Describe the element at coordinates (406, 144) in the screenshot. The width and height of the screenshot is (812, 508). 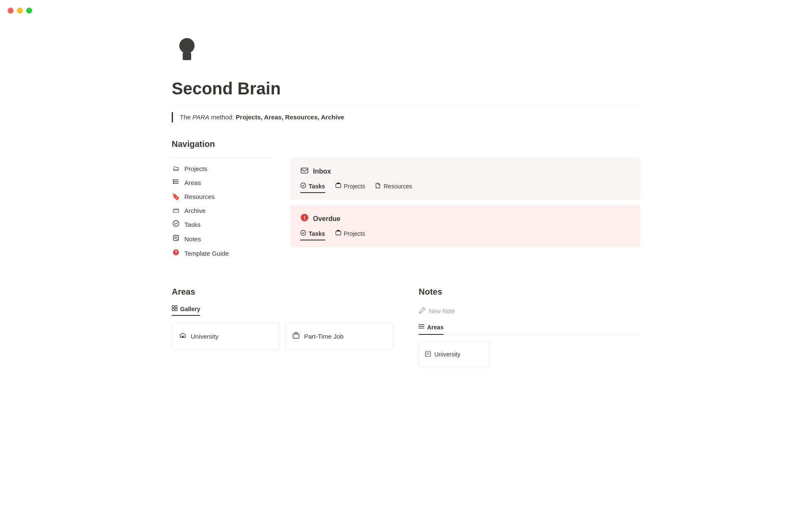
I see `navigation-title: Navigation` at that location.